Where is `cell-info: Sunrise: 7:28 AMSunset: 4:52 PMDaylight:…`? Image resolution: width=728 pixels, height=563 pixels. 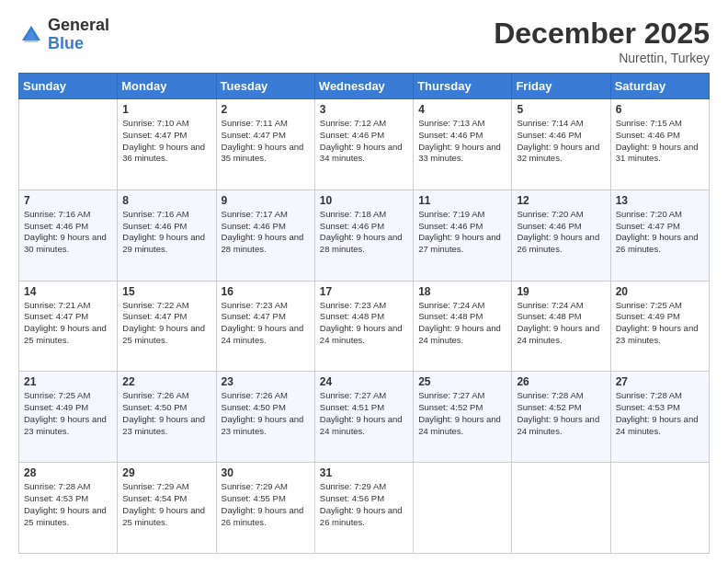
cell-info: Sunrise: 7:28 AMSunset: 4:52 PMDaylight:… is located at coordinates (561, 414).